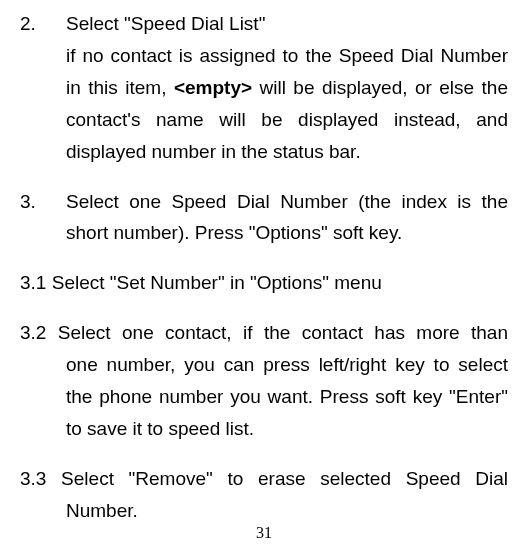 The height and width of the screenshot is (548, 528). I want to click on sub-first-line: Select "Remove" to erase selected Speed …, so click(284, 478).